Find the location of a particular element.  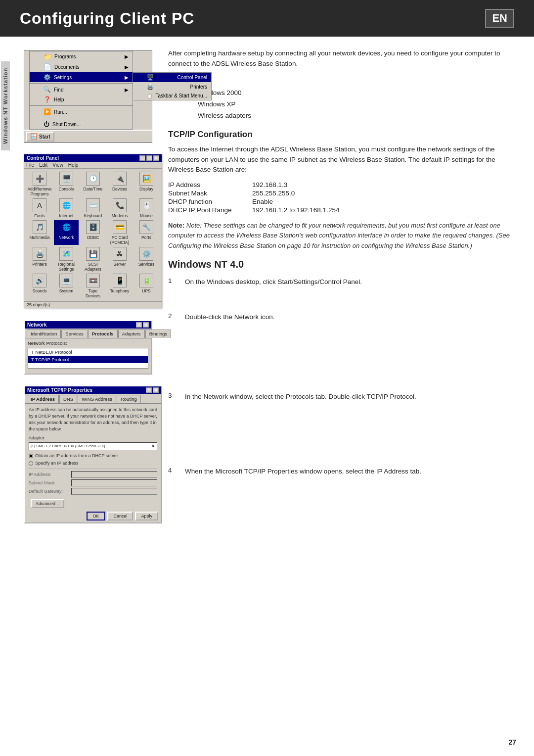

sidebar-label: Windows NT Workstation is located at coordinates (5, 106).